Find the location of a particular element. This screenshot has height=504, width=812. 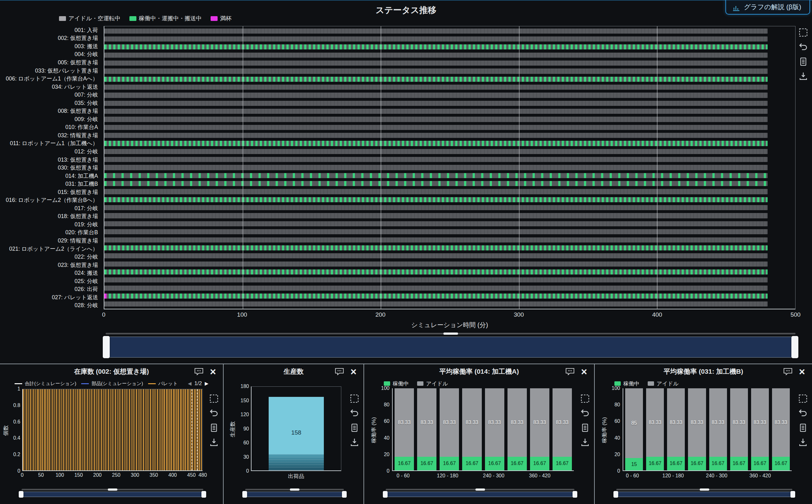

x-tick-label: 500 is located at coordinates (796, 315).